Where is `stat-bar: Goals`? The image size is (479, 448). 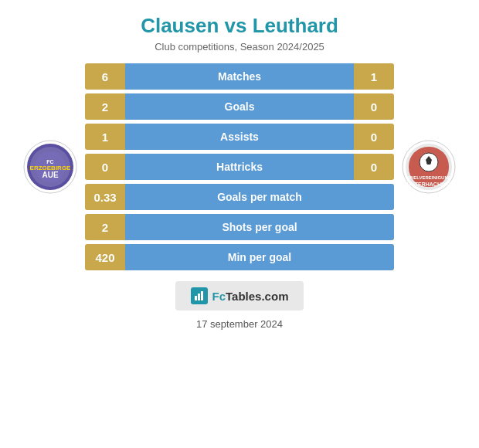
stat-bar: Goals is located at coordinates (240, 107).